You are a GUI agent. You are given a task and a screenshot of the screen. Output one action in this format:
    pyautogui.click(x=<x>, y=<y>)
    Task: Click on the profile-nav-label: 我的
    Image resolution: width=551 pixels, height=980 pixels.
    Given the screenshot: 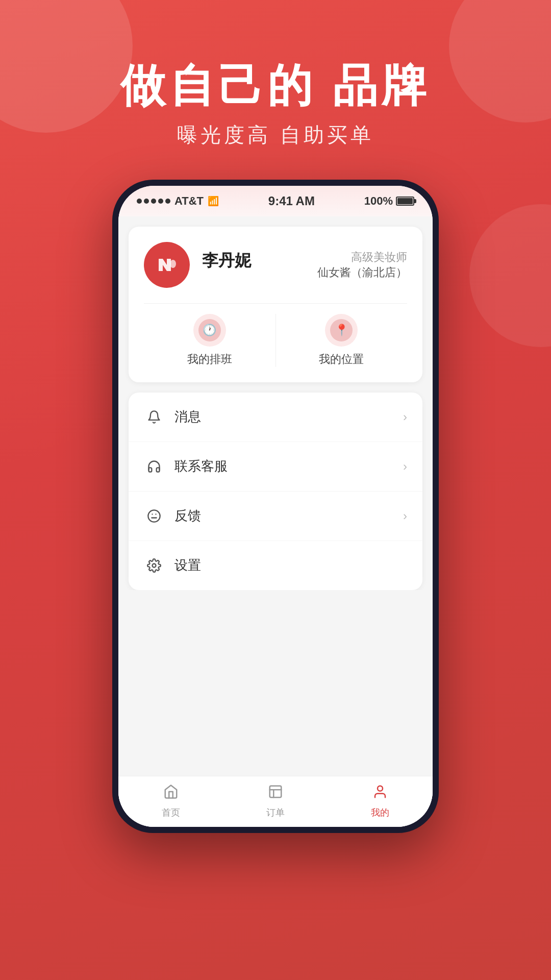 What is the action you would take?
    pyautogui.click(x=380, y=813)
    